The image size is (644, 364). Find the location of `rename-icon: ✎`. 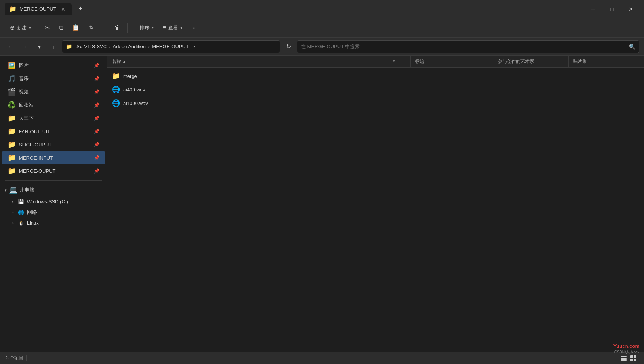

rename-icon: ✎ is located at coordinates (91, 28).